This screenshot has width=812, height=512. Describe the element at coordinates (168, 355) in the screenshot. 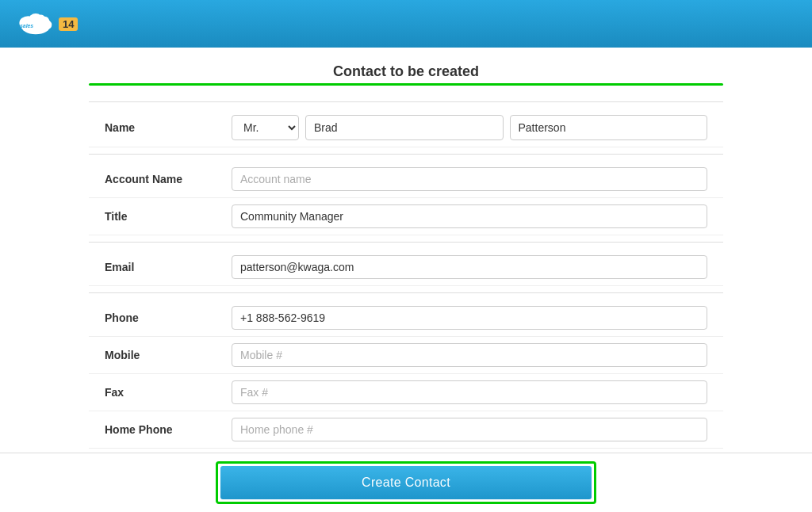

I see `mobile-label: Mobile` at that location.